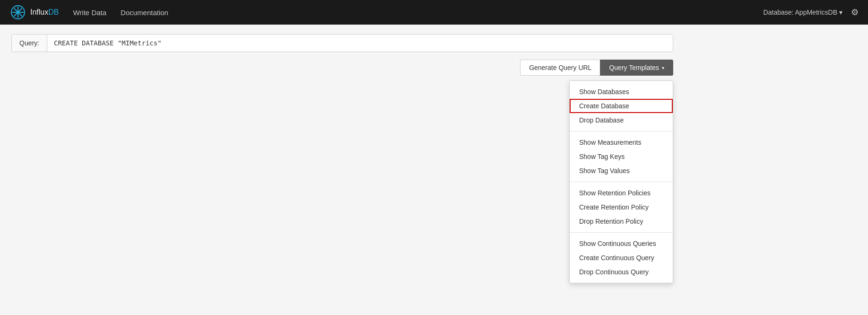 This screenshot has height=315, width=868. Describe the element at coordinates (53, 12) in the screenshot. I see `logo-db: DB` at that location.